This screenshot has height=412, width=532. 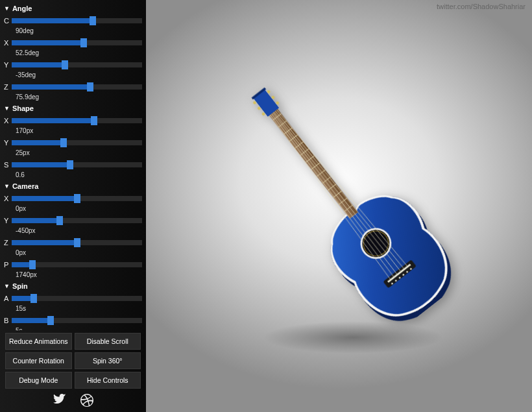 I want to click on credit-text: twitter.com/ShadowShahriar, so click(x=481, y=6).